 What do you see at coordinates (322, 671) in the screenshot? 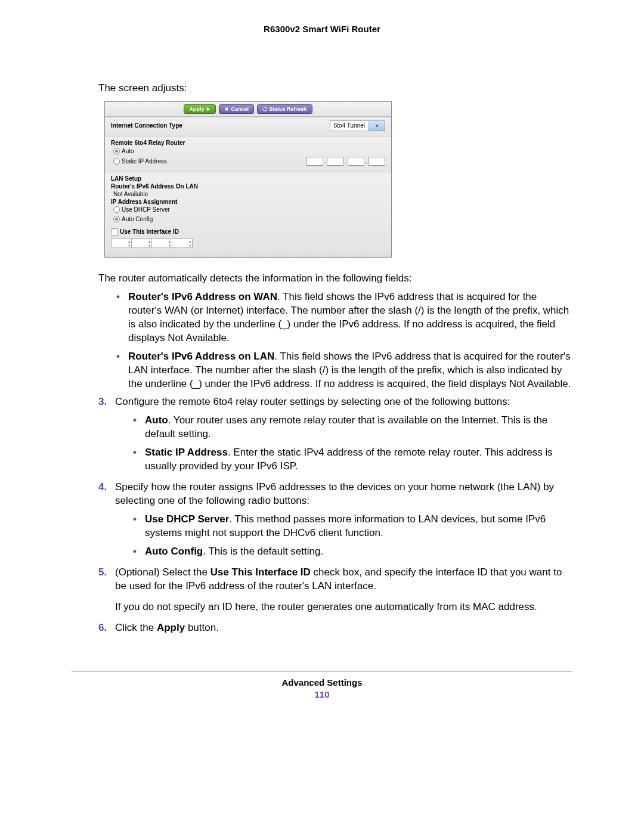
I see `page-rule` at bounding box center [322, 671].